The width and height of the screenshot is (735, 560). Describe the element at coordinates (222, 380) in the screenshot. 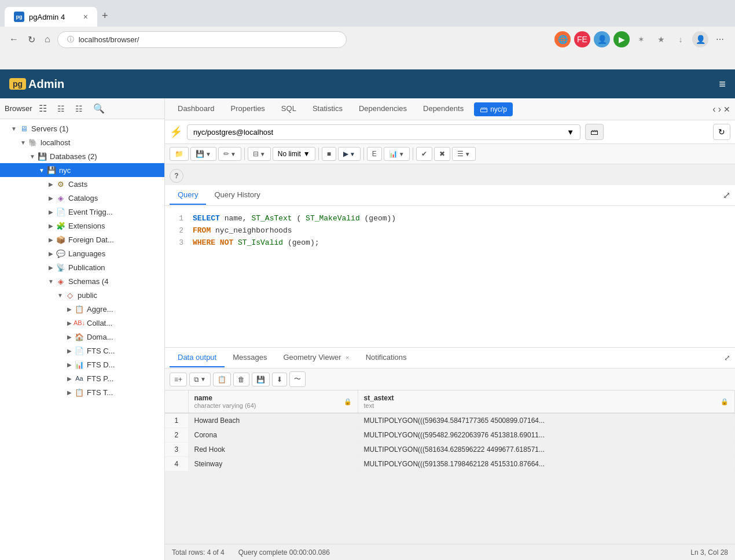

I see `paste-btn: 📋` at that location.